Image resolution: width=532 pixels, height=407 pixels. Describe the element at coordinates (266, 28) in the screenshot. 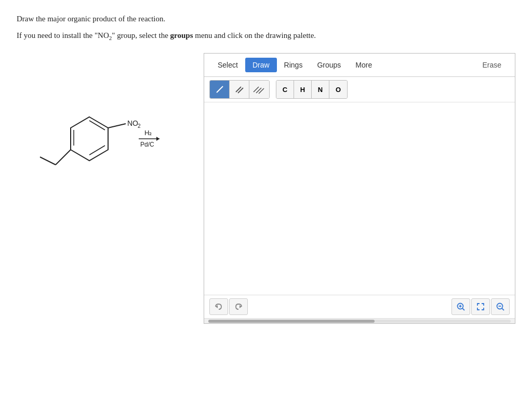

I see `instructions-block: Draw the major organic product of the re…` at that location.